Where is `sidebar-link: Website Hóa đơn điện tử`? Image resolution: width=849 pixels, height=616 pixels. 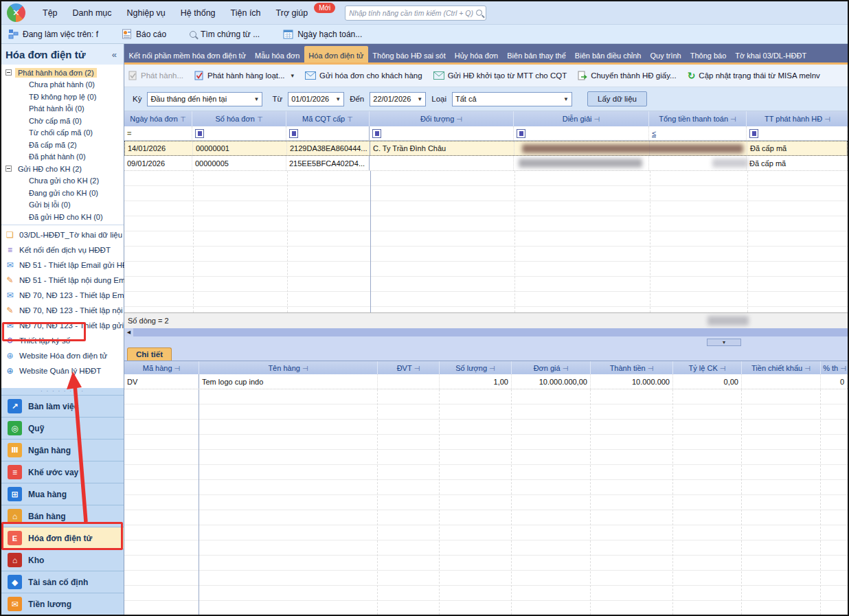 sidebar-link: Website Hóa đơn điện tử is located at coordinates (63, 356).